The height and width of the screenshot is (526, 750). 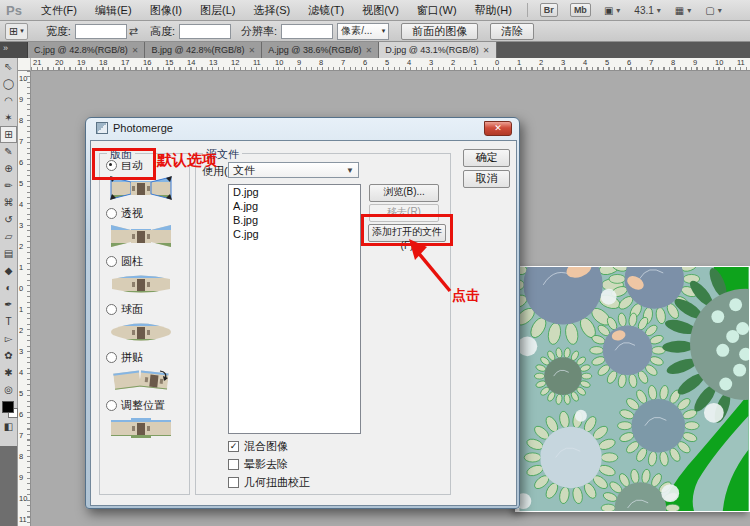 What do you see at coordinates (580, 10) in the screenshot?
I see `mini-bridge-button: Mb` at bounding box center [580, 10].